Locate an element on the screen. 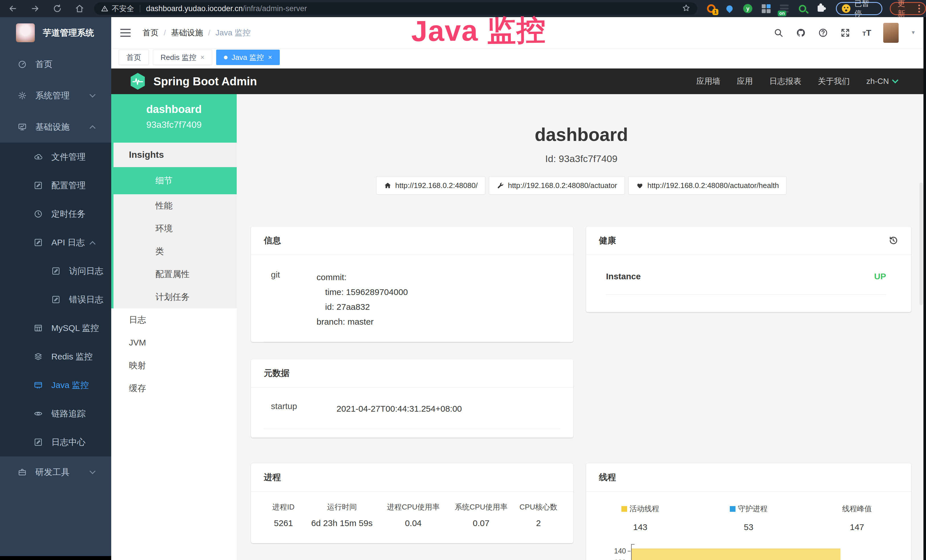 The height and width of the screenshot is (560, 926). info-card: 信息 git commit: time: 1596289704000 id: 2… is located at coordinates (412, 284).